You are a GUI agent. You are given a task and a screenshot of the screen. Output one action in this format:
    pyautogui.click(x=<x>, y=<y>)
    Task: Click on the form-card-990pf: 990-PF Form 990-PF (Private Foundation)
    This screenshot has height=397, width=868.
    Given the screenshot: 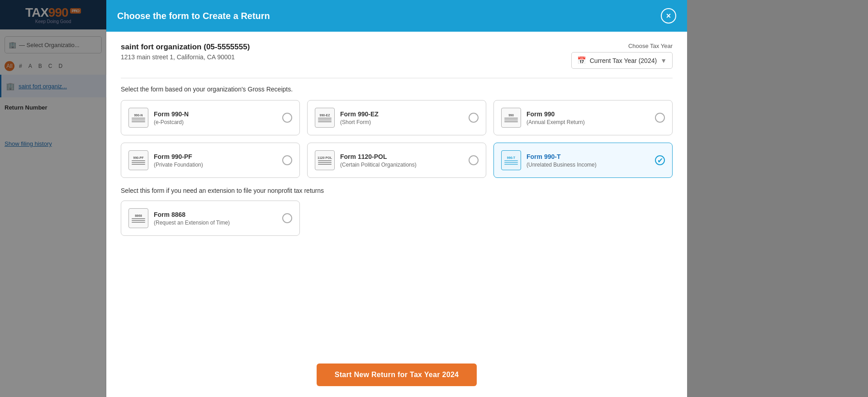 What is the action you would take?
    pyautogui.click(x=210, y=160)
    